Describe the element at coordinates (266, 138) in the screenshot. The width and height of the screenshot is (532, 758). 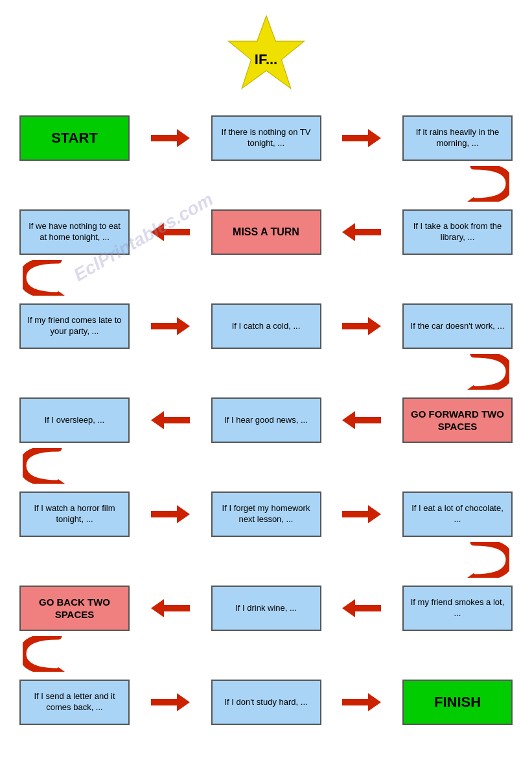
I see `cell-r1c2: If there is nothing on TV tonight, ...` at that location.